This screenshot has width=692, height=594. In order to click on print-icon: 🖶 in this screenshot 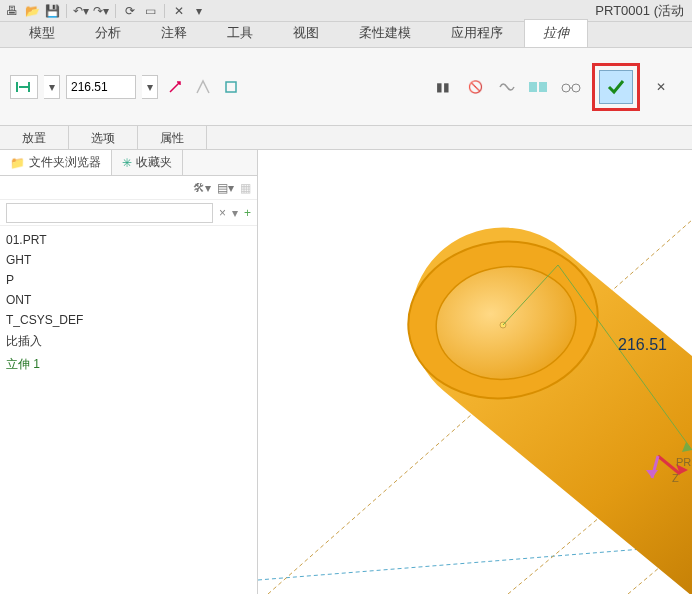, I will do `click(12, 11)`.